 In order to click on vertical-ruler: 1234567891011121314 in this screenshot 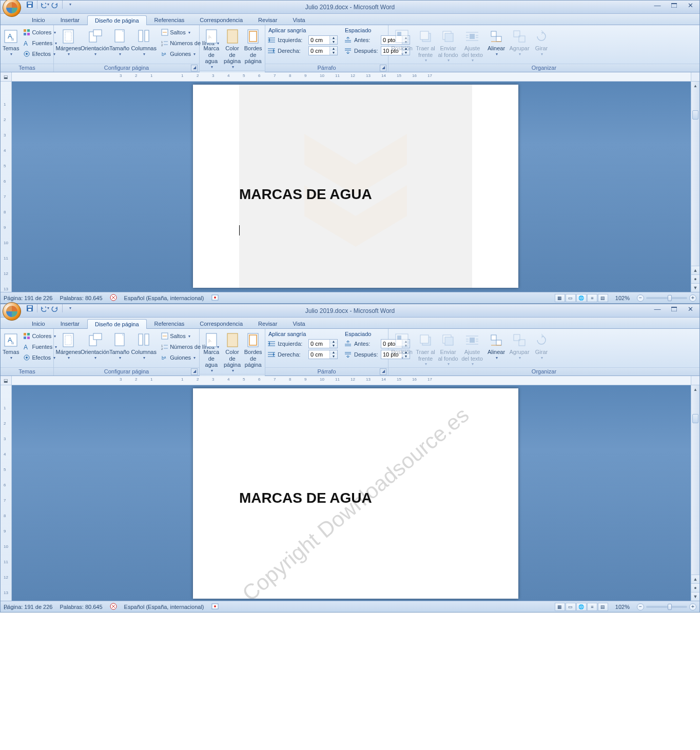, I will do `click(6, 493)`.